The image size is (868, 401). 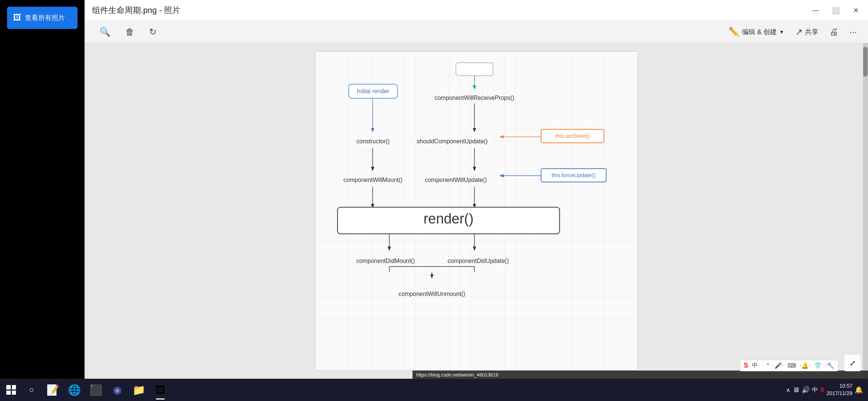 I want to click on component-will-receive-props-label: componentWillReceiveProps(), so click(x=475, y=98).